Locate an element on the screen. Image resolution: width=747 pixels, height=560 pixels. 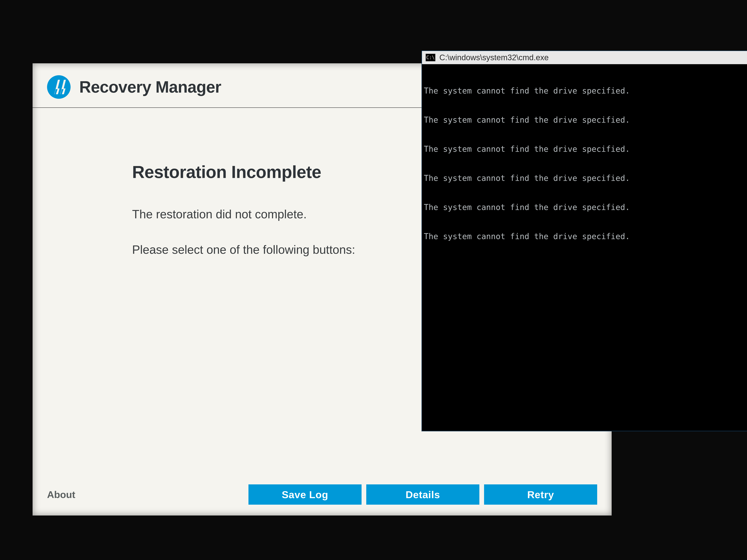
retry-button: Retry is located at coordinates (540, 495).